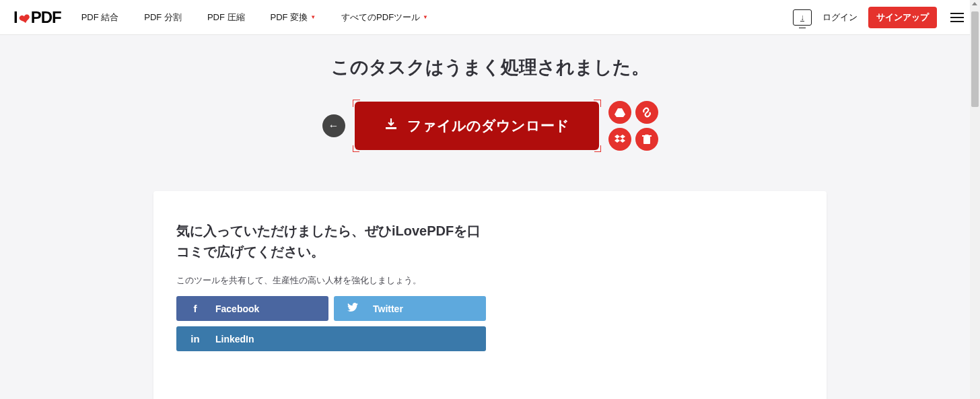  What do you see at coordinates (334, 126) in the screenshot?
I see `arrow-left-icon: ←` at bounding box center [334, 126].